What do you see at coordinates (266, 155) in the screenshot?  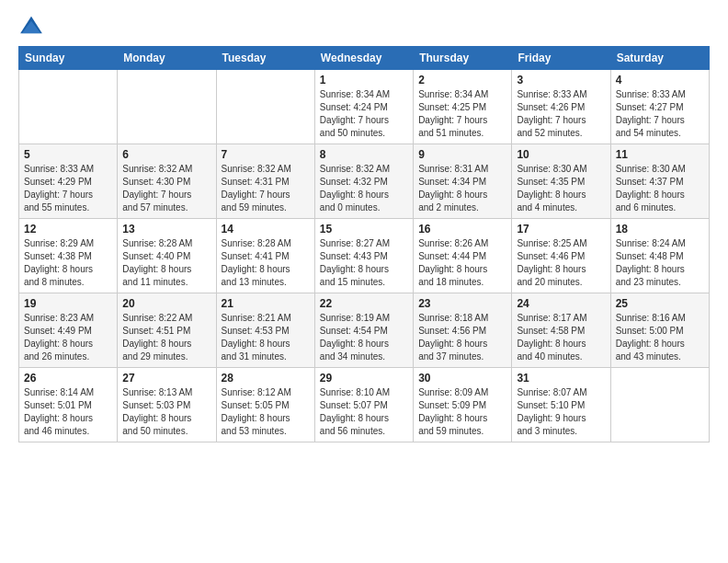 I see `day-number: 7` at bounding box center [266, 155].